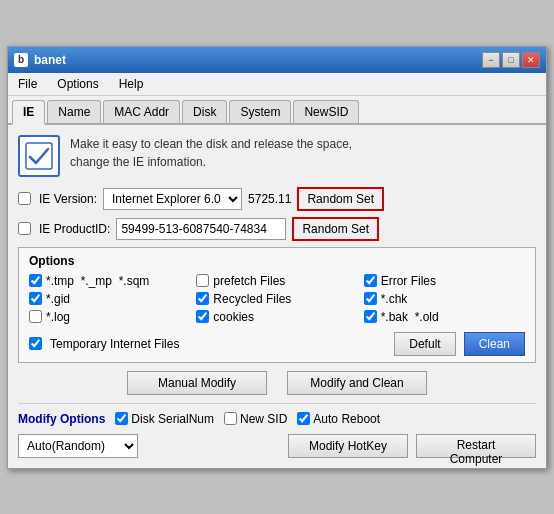  I want to click on option-cookies-checkbox, so click(202, 316).